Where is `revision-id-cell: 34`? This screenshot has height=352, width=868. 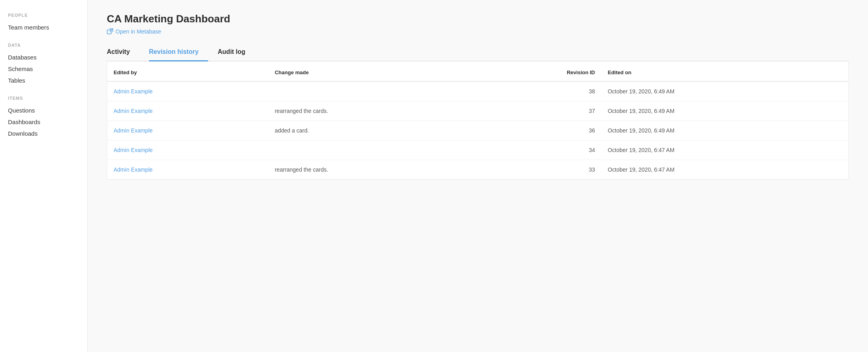
revision-id-cell: 34 is located at coordinates (538, 150).